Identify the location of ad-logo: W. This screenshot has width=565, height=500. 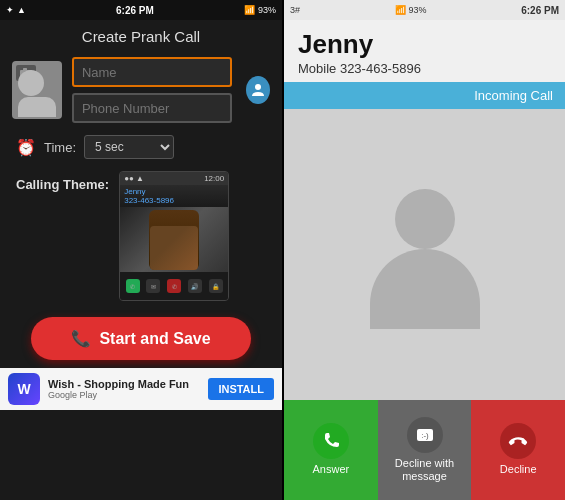
(24, 389).